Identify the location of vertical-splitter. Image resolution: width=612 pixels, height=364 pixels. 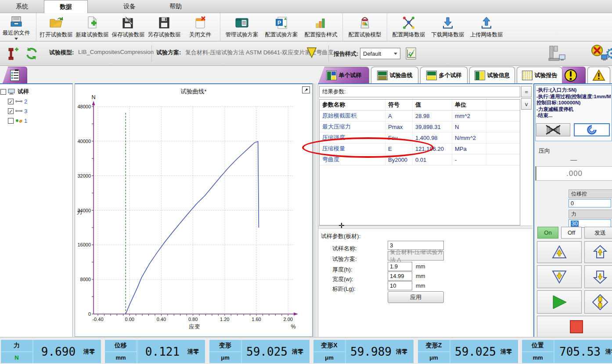
(315, 210).